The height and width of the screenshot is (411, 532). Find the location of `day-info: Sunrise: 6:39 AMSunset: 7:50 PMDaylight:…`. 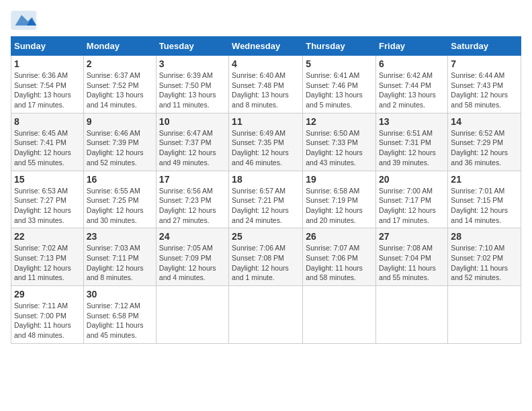

day-info: Sunrise: 6:39 AMSunset: 7:50 PMDaylight:… is located at coordinates (192, 90).